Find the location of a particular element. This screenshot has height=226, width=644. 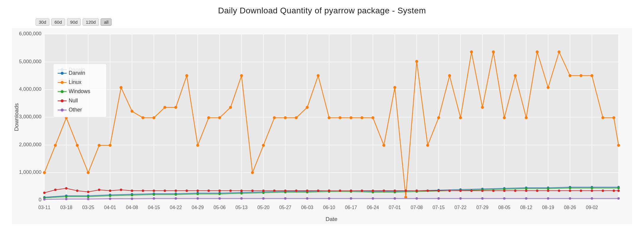

svg-text: 06-03 is located at coordinates (307, 208).